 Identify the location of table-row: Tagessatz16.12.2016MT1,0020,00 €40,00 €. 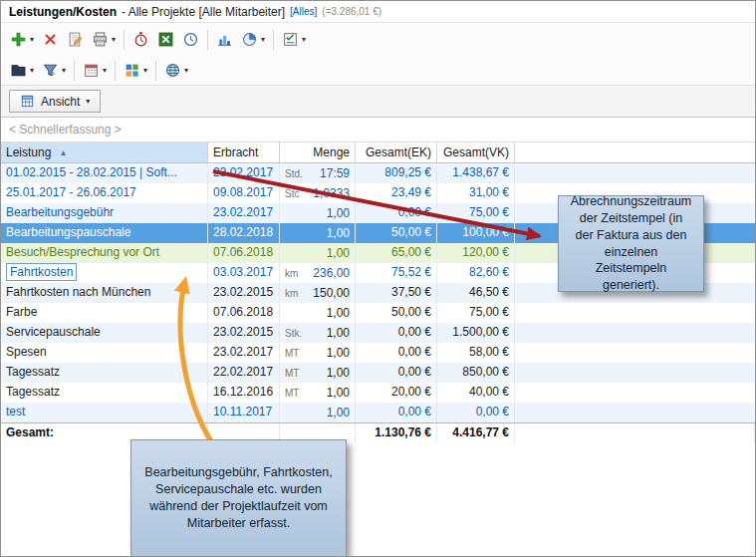
(378, 393).